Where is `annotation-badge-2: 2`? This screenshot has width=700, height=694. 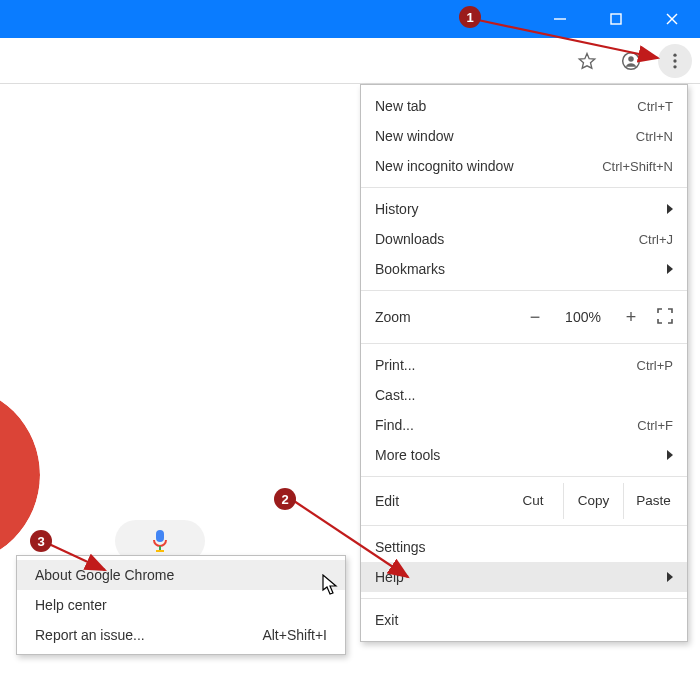 annotation-badge-2: 2 is located at coordinates (285, 499).